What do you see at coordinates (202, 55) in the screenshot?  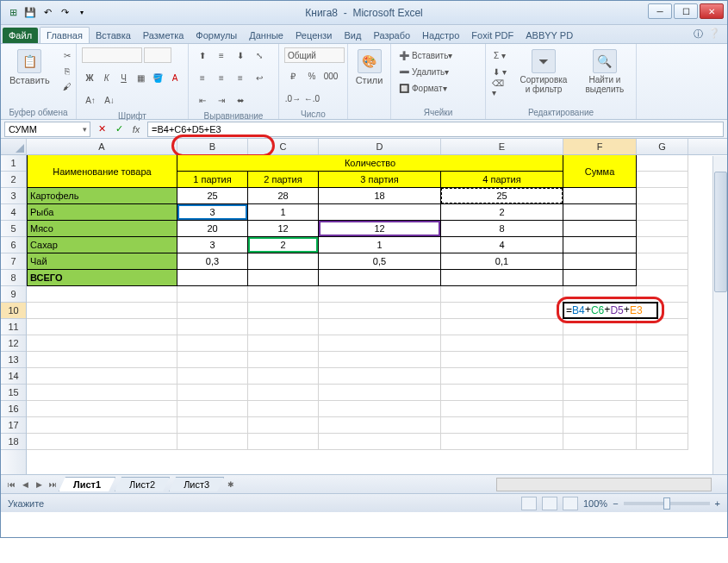 I see `align-top-button: ⬆` at bounding box center [202, 55].